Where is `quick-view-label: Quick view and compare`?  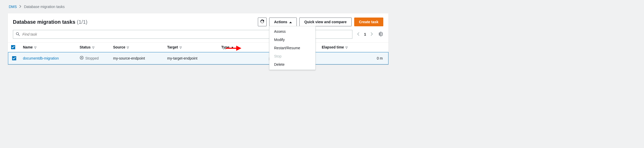
quick-view-label: Quick view and compare is located at coordinates (325, 22).